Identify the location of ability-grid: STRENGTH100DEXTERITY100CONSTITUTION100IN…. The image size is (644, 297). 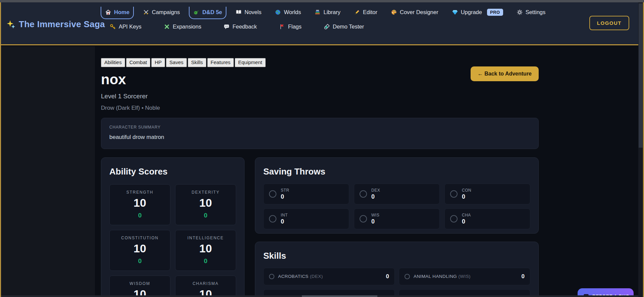
(173, 241).